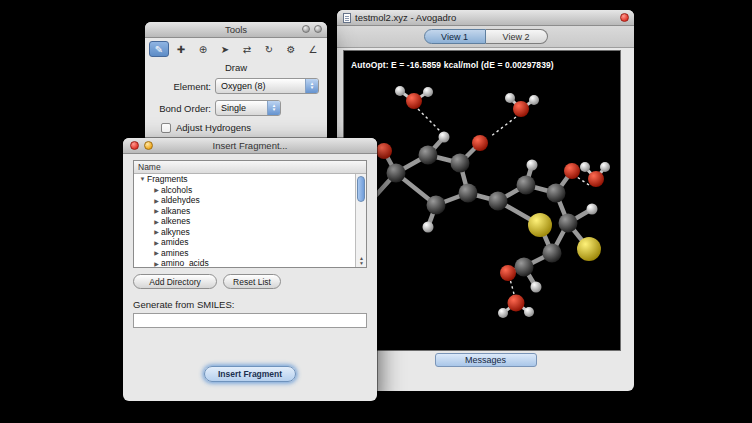 The height and width of the screenshot is (423, 752). What do you see at coordinates (454, 37) in the screenshot?
I see `tab-view-1-label: View 1` at bounding box center [454, 37].